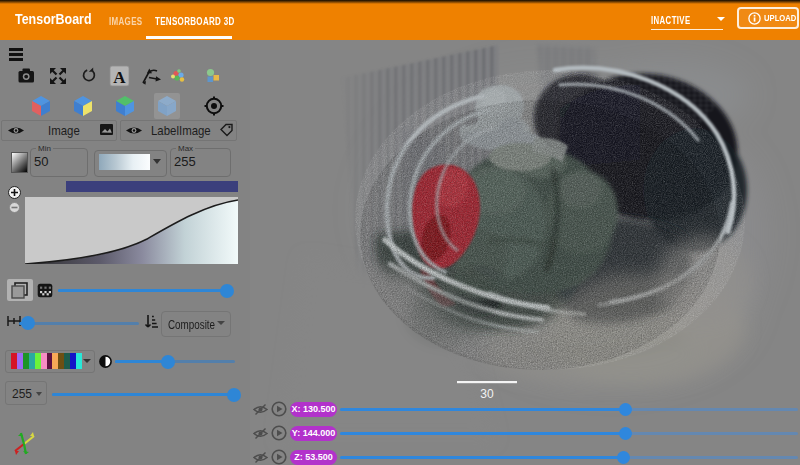 Image resolution: width=800 pixels, height=465 pixels. I want to click on svg-text: A, so click(120, 78).